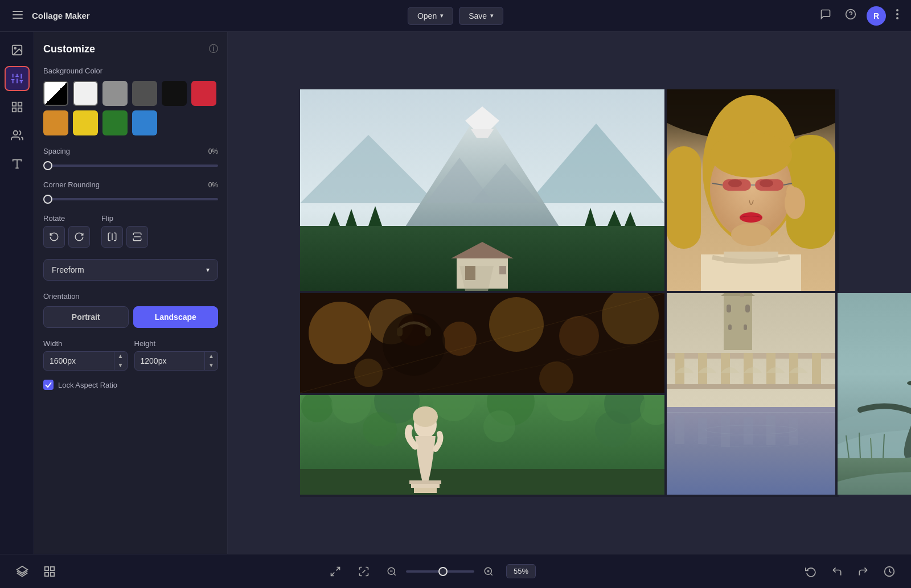 This screenshot has width=911, height=588. Describe the element at coordinates (335, 571) in the screenshot. I see `expand-button` at that location.